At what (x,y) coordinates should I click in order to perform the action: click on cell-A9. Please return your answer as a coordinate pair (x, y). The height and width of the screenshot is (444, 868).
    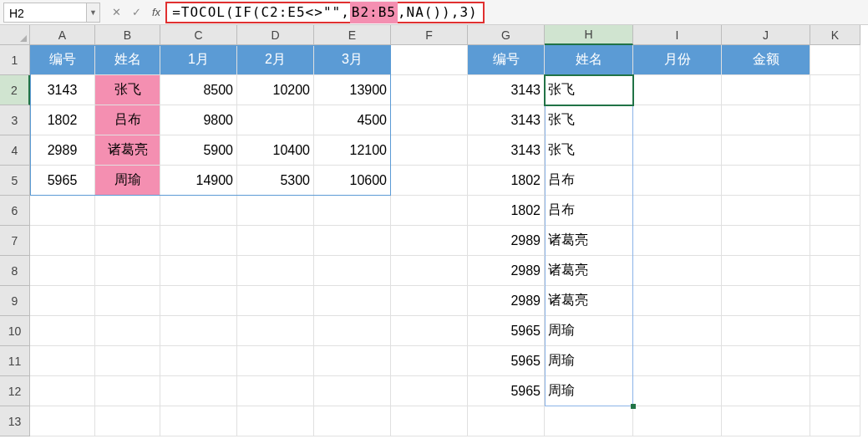
    Looking at the image, I should click on (63, 301).